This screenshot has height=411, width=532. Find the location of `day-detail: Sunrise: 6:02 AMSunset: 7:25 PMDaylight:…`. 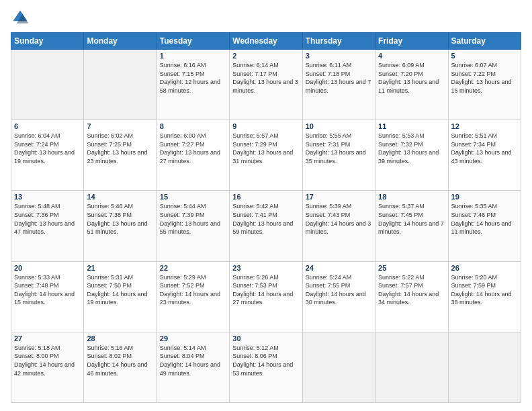

day-detail: Sunrise: 6:02 AMSunset: 7:25 PMDaylight:… is located at coordinates (120, 148).